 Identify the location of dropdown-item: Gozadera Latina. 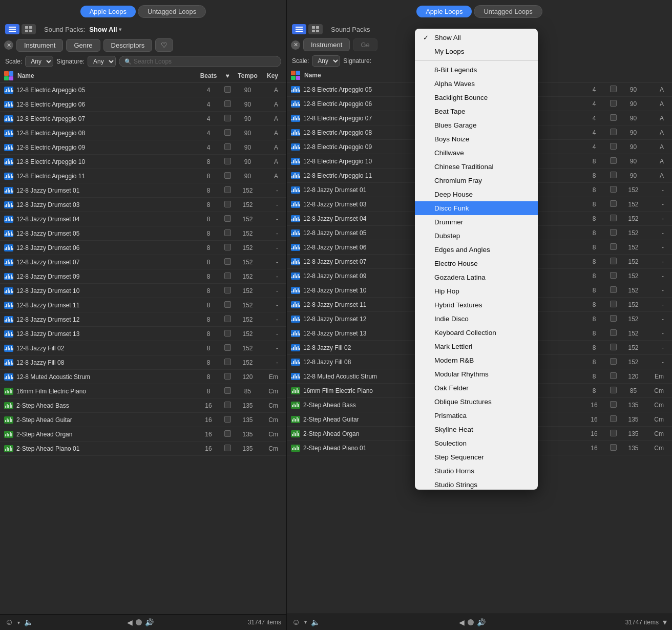
(476, 278).